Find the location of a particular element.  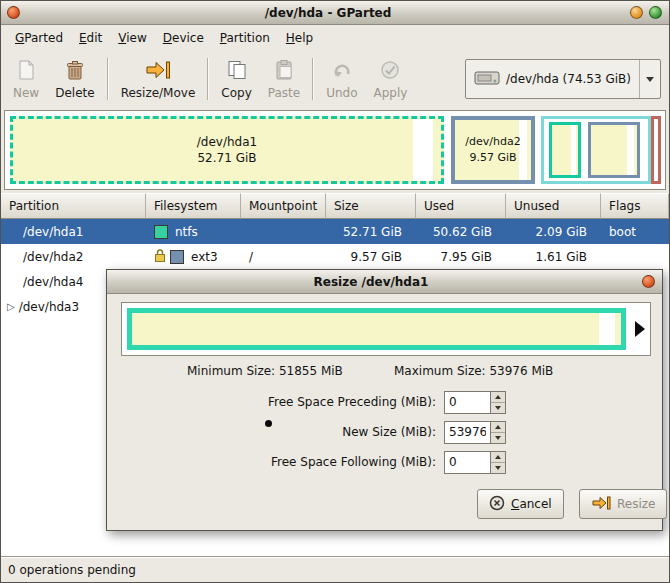

resize-grow-handle-icon is located at coordinates (640, 329).